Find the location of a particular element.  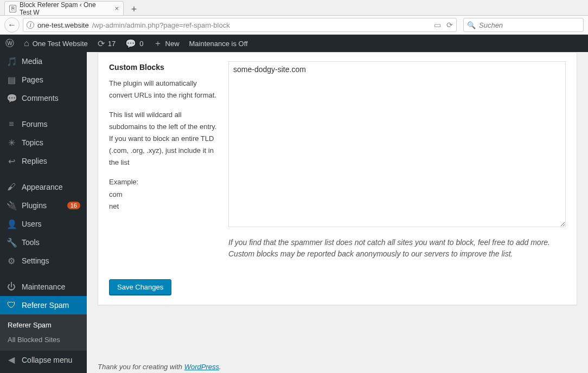

search-icon: 🔍 is located at coordinates (471, 25).